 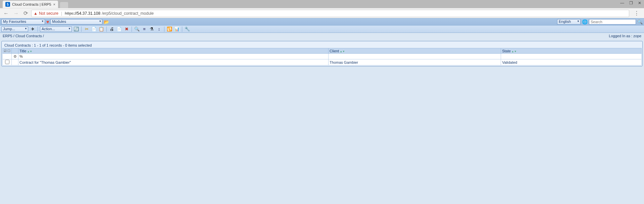 What do you see at coordinates (26, 13) in the screenshot?
I see `reload-button: ⟳` at bounding box center [26, 13].